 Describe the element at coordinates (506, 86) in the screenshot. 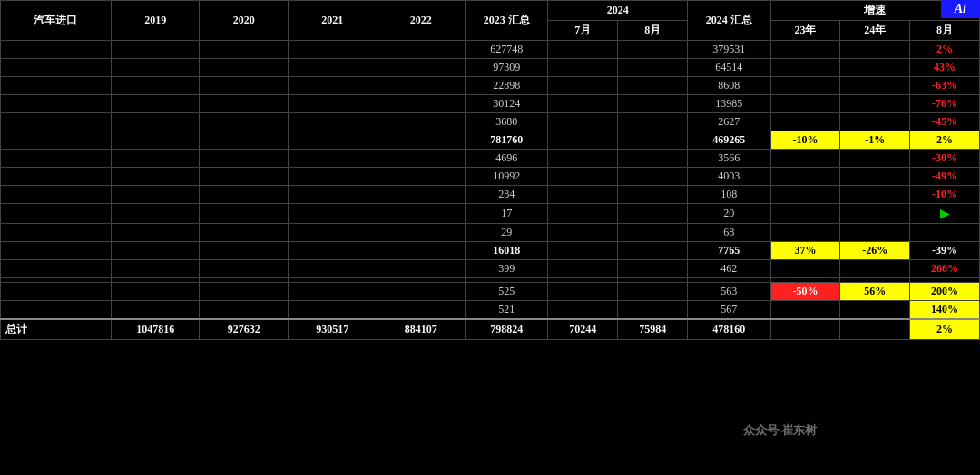

I see `table-cell: 22898` at that location.